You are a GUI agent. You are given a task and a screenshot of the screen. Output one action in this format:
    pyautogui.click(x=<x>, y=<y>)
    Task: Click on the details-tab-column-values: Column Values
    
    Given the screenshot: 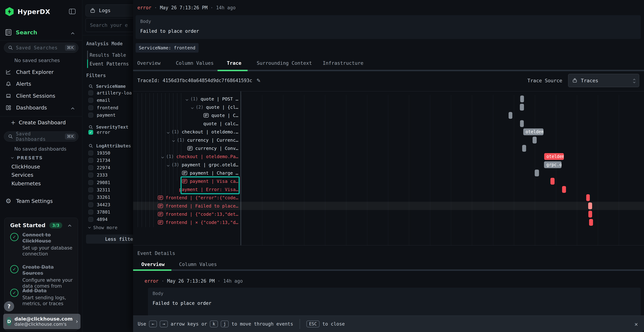 What is the action you would take?
    pyautogui.click(x=198, y=264)
    